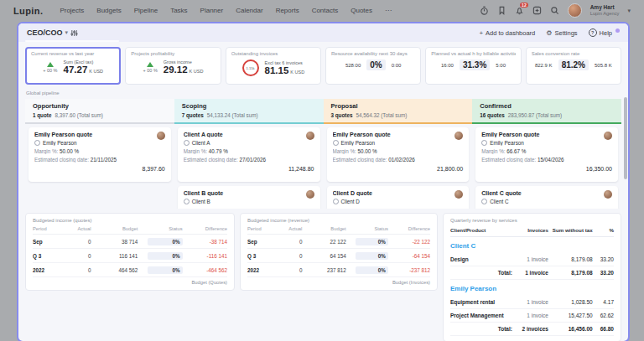 The image size is (644, 341). I want to click on action-label: Help, so click(605, 34).